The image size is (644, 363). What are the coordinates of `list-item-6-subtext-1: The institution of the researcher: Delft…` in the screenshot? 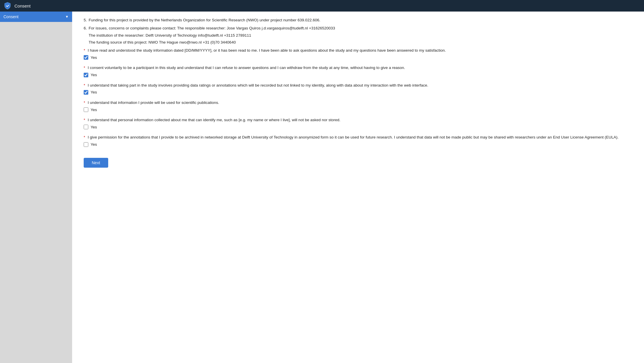 It's located at (212, 35).